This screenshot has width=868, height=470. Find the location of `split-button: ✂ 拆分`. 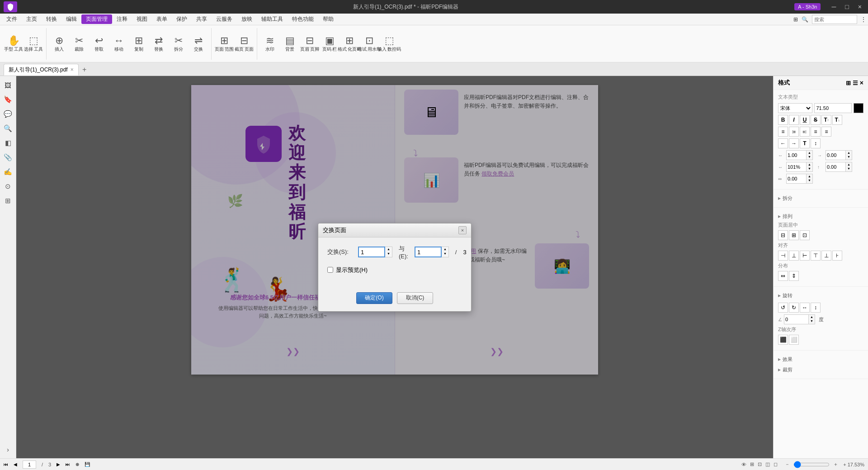

split-button: ✂ 拆分 is located at coordinates (179, 44).